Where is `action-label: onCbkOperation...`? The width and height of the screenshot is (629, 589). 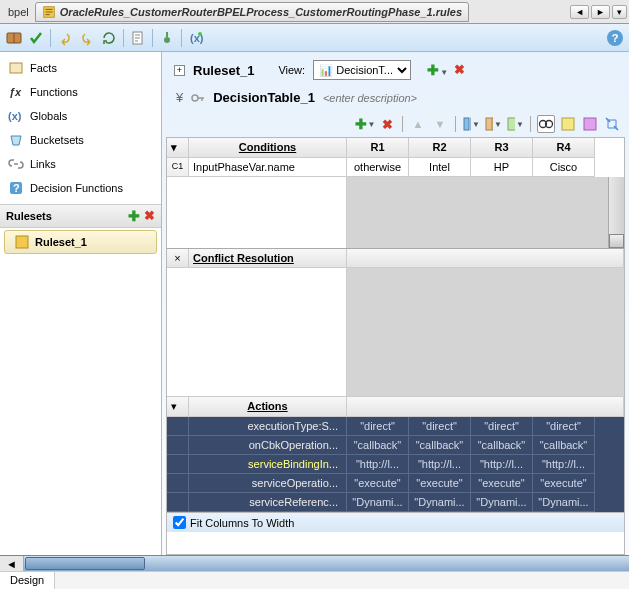
action-label: onCbkOperation... is located at coordinates (268, 446).